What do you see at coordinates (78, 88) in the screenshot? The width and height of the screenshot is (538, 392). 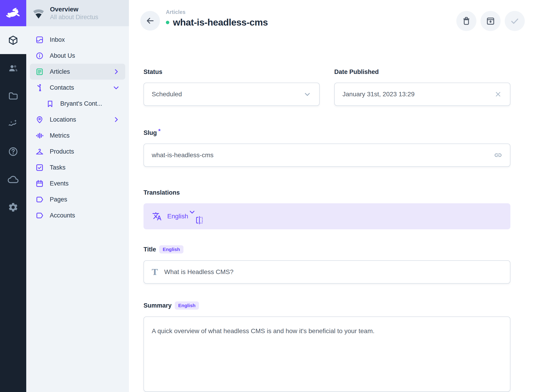 I see `sidebar-item-contacts: Contacts` at bounding box center [78, 88].